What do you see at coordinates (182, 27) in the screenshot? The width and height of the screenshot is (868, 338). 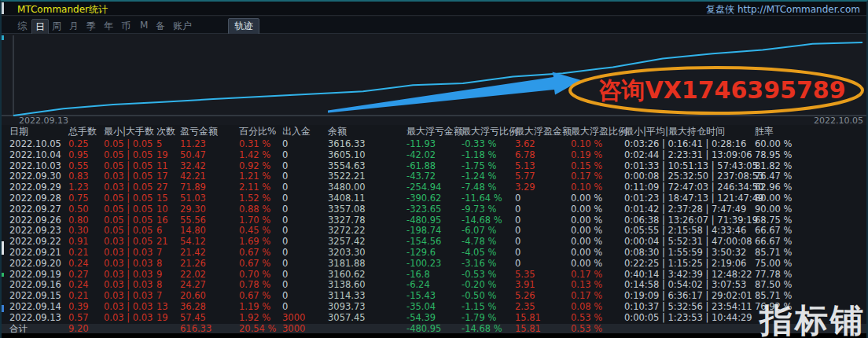 I see `menu-item-account: 账户` at bounding box center [182, 27].